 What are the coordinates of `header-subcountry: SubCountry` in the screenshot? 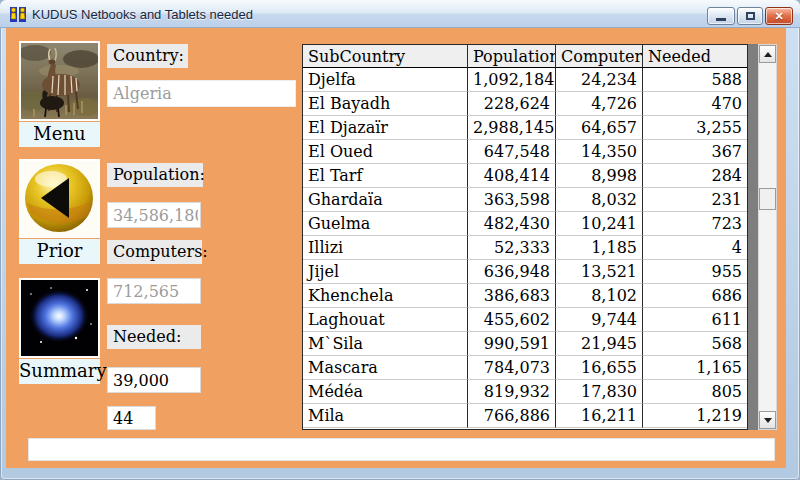 It's located at (386, 56).